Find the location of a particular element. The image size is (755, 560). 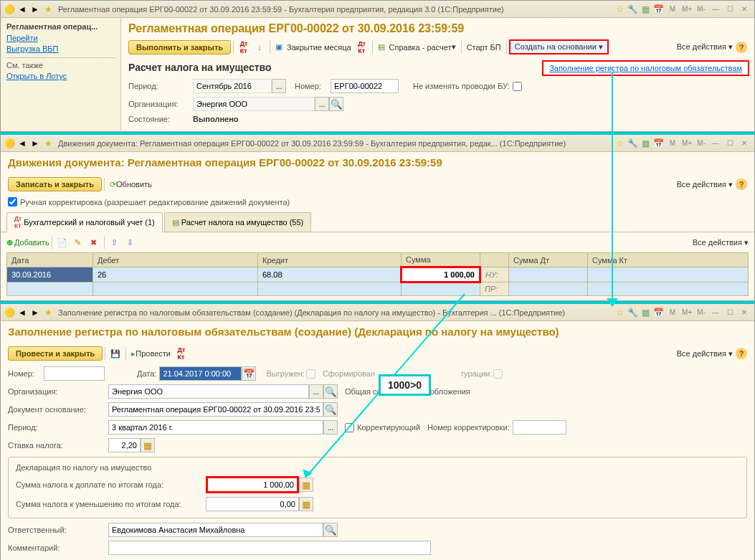

col-sumdt: Сумма Дт is located at coordinates (549, 260).